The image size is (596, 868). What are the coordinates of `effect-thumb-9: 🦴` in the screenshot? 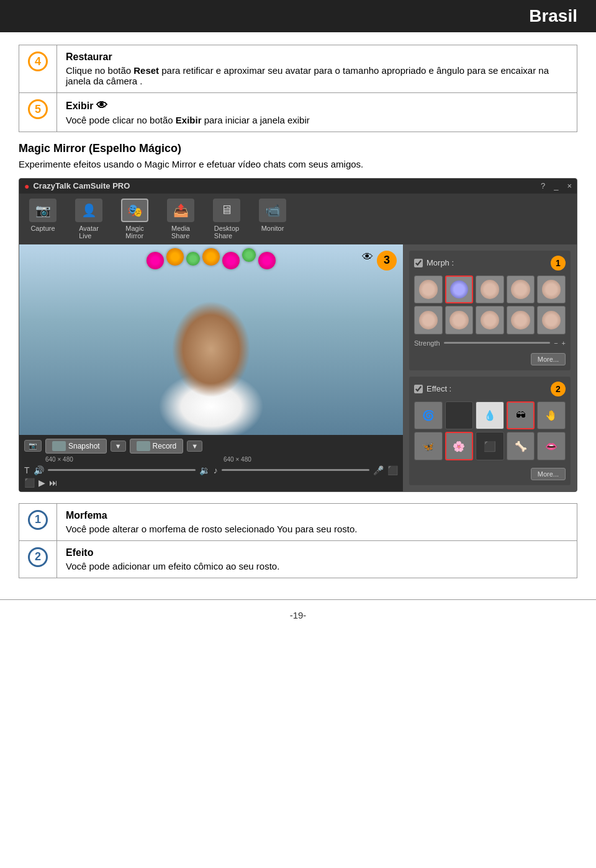 It's located at (521, 446).